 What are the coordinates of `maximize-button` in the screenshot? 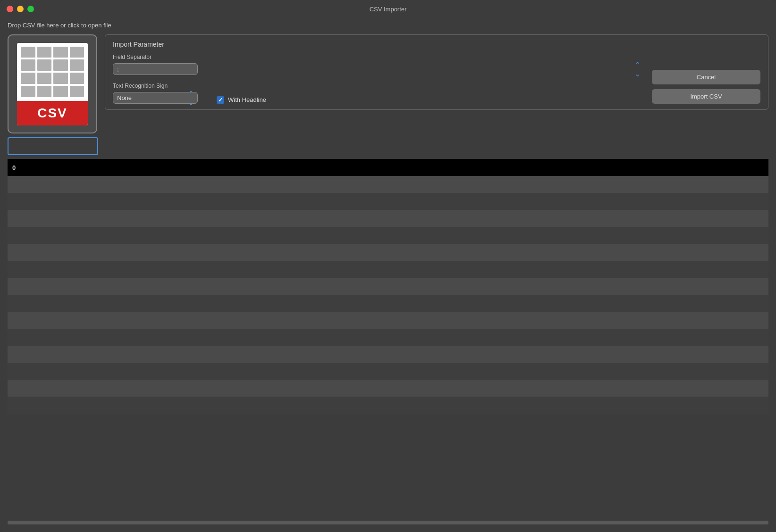 It's located at (31, 9).